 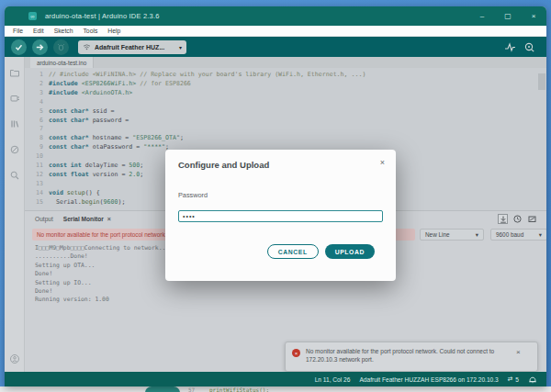 I want to click on line-ending-dropdown: New Line ▾, so click(x=452, y=235).